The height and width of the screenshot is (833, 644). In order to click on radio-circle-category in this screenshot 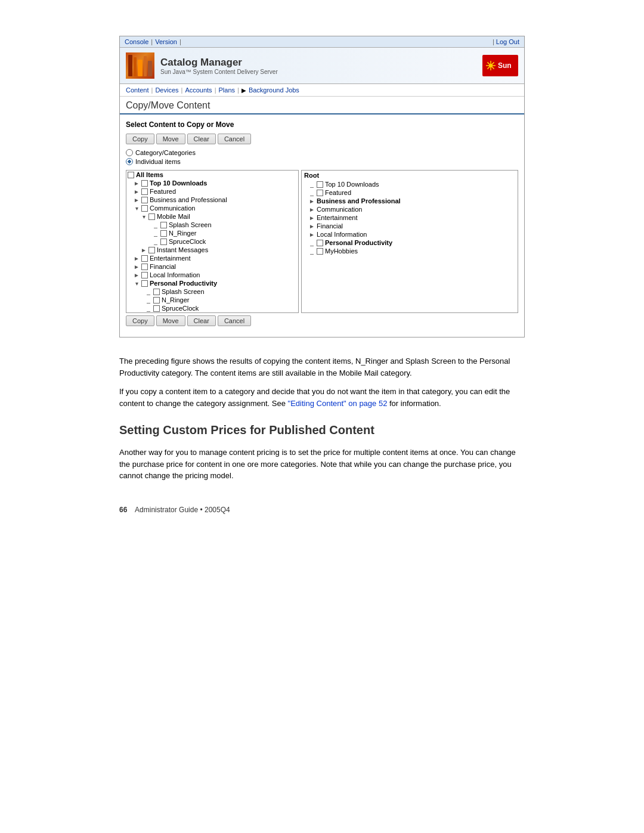, I will do `click(129, 153)`.